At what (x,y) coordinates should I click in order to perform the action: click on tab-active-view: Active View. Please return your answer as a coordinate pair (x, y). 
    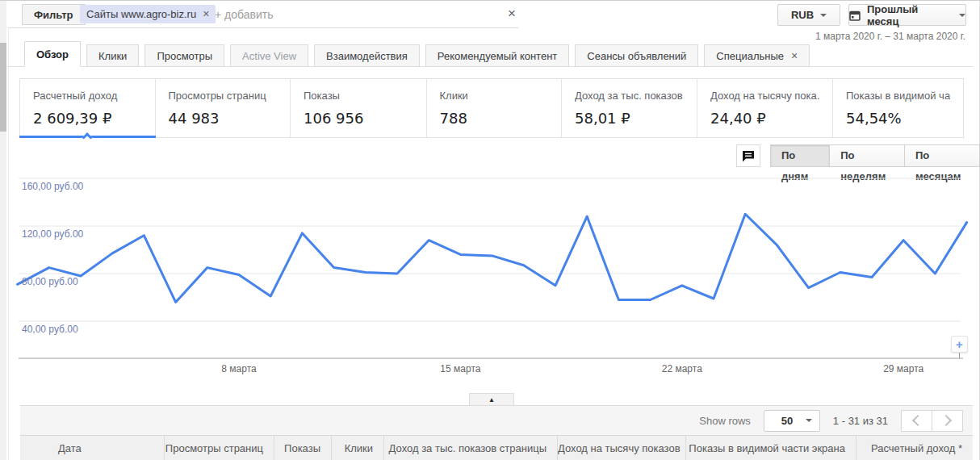
    Looking at the image, I should click on (270, 56).